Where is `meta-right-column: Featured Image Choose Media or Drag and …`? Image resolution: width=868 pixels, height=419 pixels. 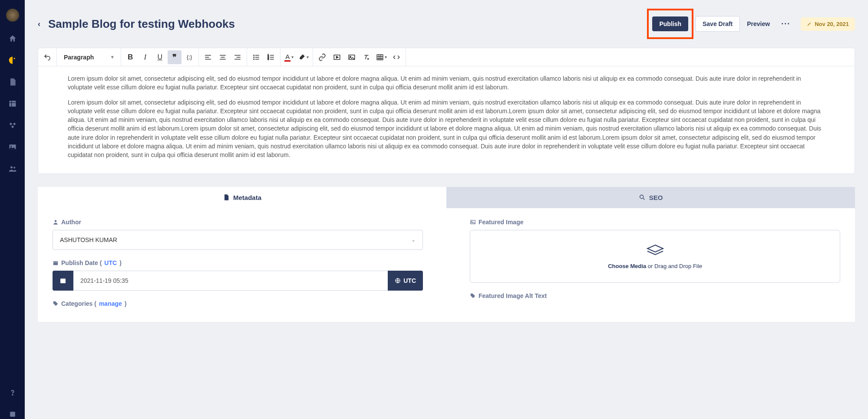 meta-right-column: Featured Image Choose Media or Drag and … is located at coordinates (655, 265).